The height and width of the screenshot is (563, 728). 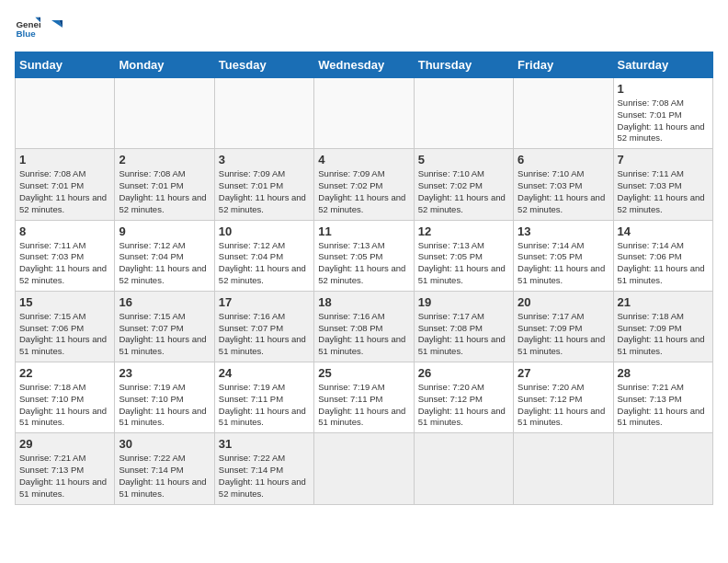 I want to click on day-number: 21, so click(x=664, y=302).